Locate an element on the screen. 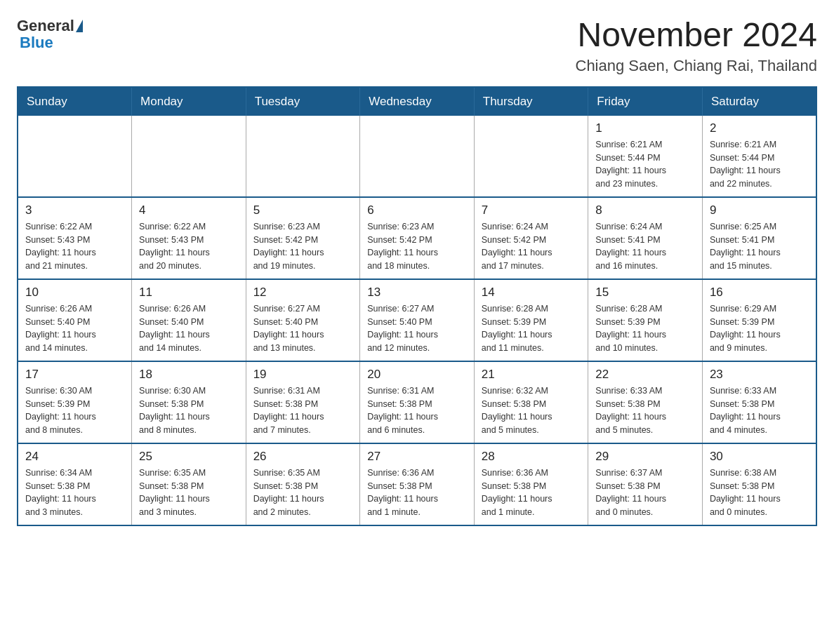 This screenshot has height=644, width=834. day-number: 22 is located at coordinates (645, 375).